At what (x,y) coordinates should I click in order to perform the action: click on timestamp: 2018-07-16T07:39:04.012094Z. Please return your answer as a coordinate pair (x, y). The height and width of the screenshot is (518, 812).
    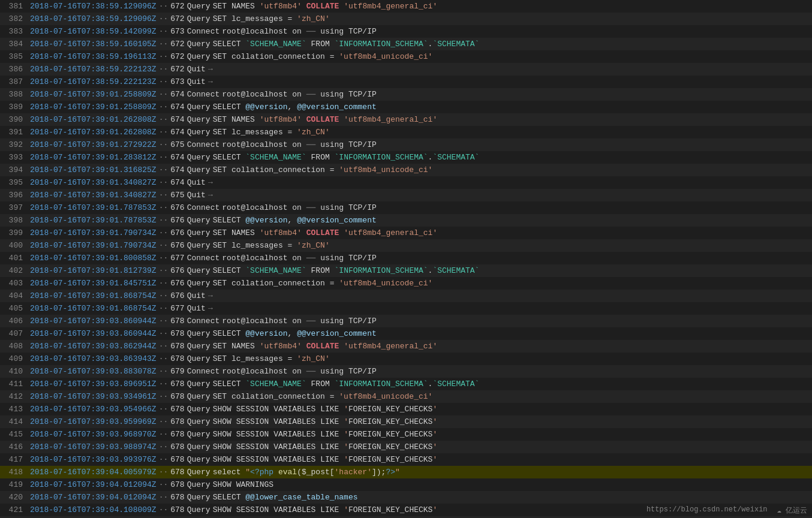
    Looking at the image, I should click on (94, 484).